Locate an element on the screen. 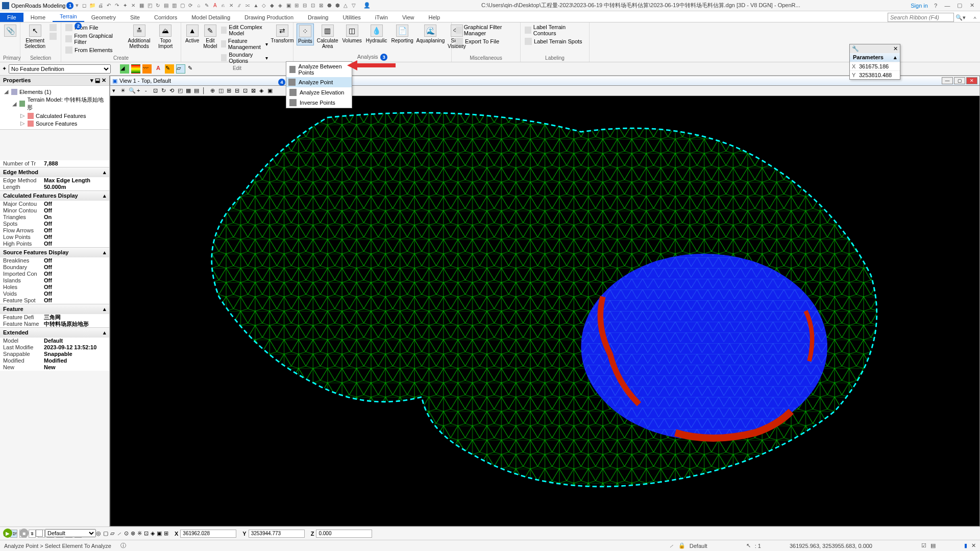 The height and width of the screenshot is (551, 980). qat-icon: ◈ is located at coordinates (280, 6).